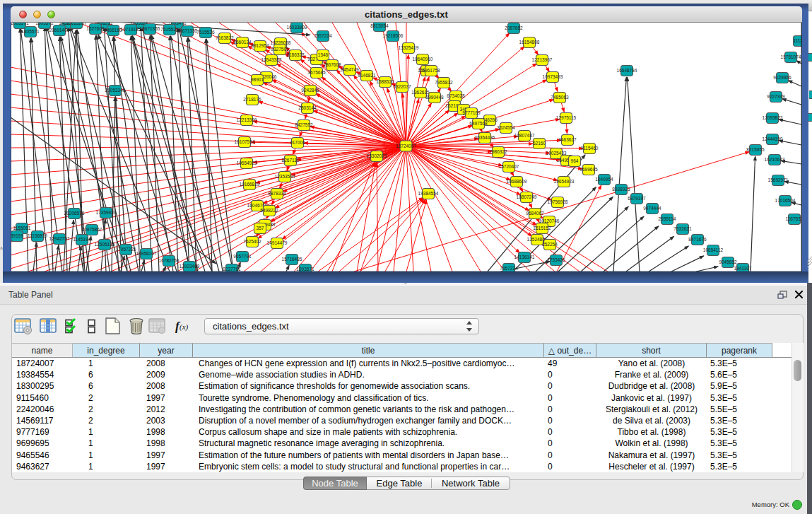  What do you see at coordinates (698, 239) in the screenshot?
I see `svg-text: 8471676` at bounding box center [698, 239].